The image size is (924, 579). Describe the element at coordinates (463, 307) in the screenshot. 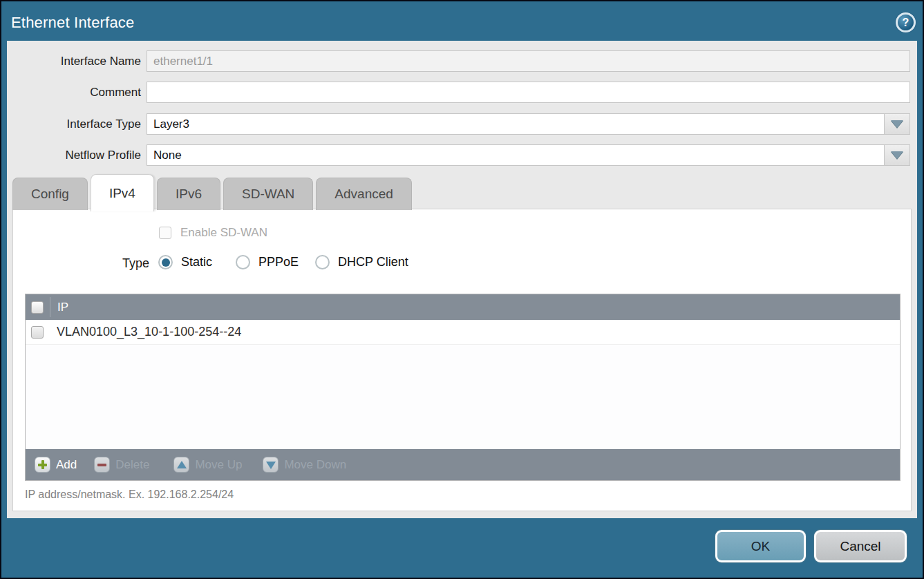

I see `ip-table-header: IP` at that location.